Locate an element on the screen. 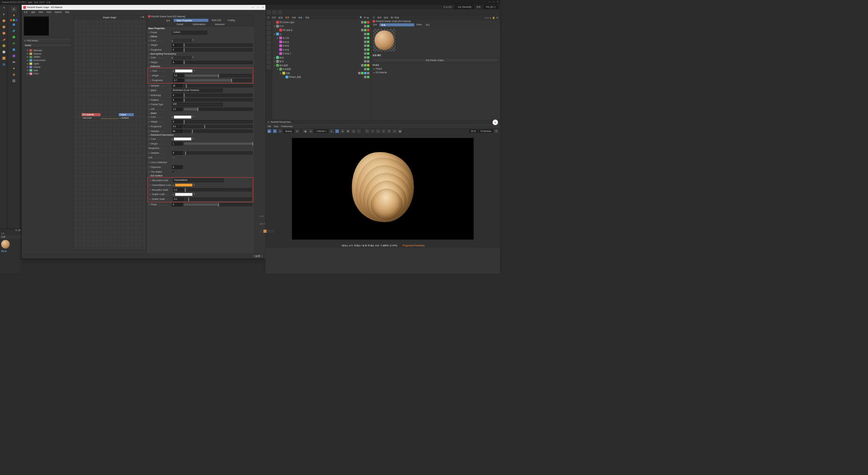 Image resolution: width=868 pixels, height=475 pixels. rv-aov-prev-icon: ◂ is located at coordinates (311, 131).